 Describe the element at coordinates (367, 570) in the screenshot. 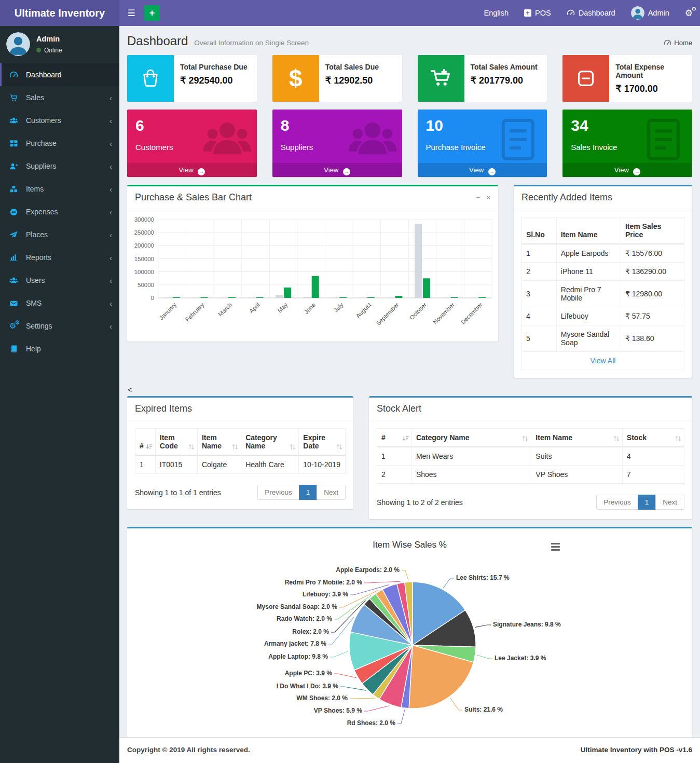

I see `pie-slice-label: Apple Earpods: 2.0 %` at that location.